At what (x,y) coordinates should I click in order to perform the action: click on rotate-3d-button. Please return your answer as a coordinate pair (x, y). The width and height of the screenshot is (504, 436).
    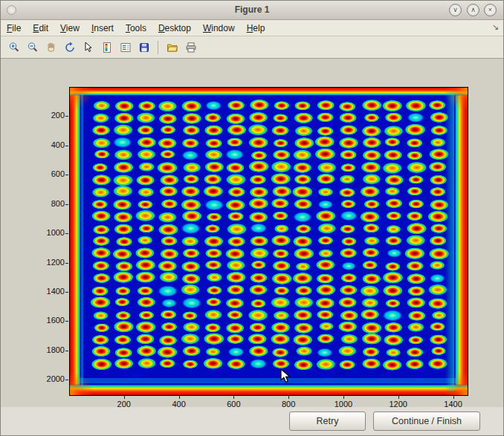
    Looking at the image, I should click on (70, 48).